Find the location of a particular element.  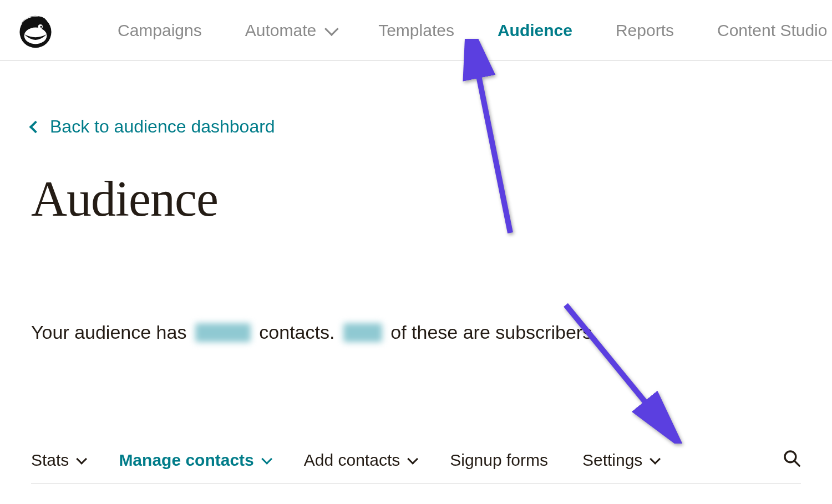

search-button is located at coordinates (792, 460).